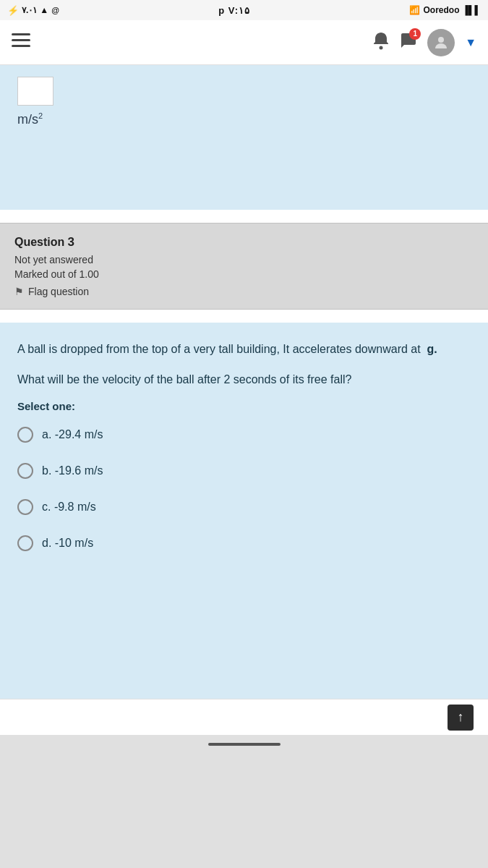  I want to click on scroll-up-button: ↑, so click(461, 718).